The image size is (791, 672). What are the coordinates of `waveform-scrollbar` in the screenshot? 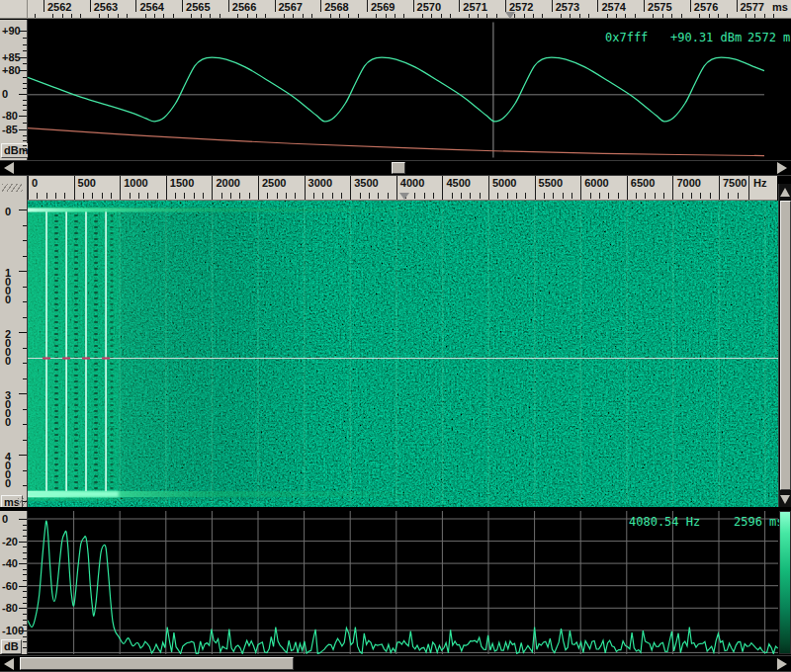 It's located at (396, 168).